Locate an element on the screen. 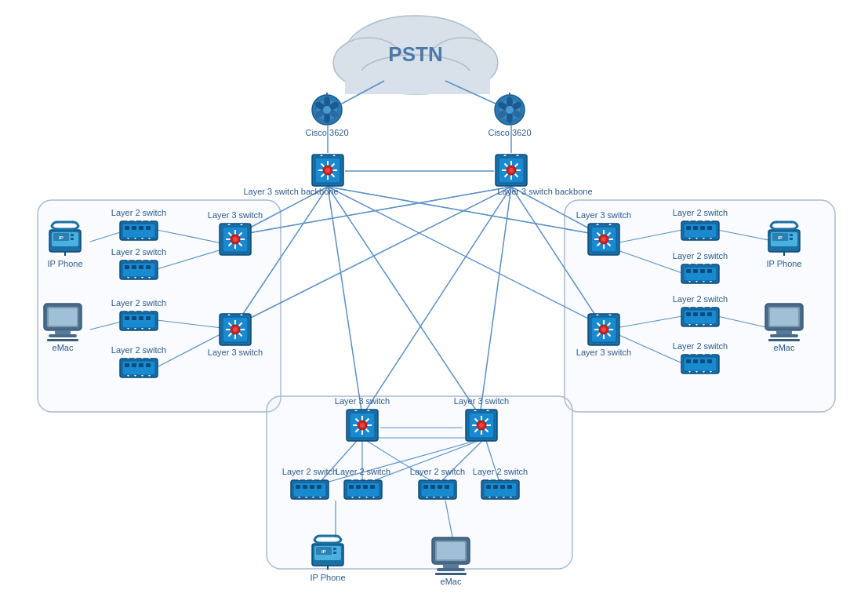  l3left1-label: Layer 3 switch is located at coordinates (235, 215).